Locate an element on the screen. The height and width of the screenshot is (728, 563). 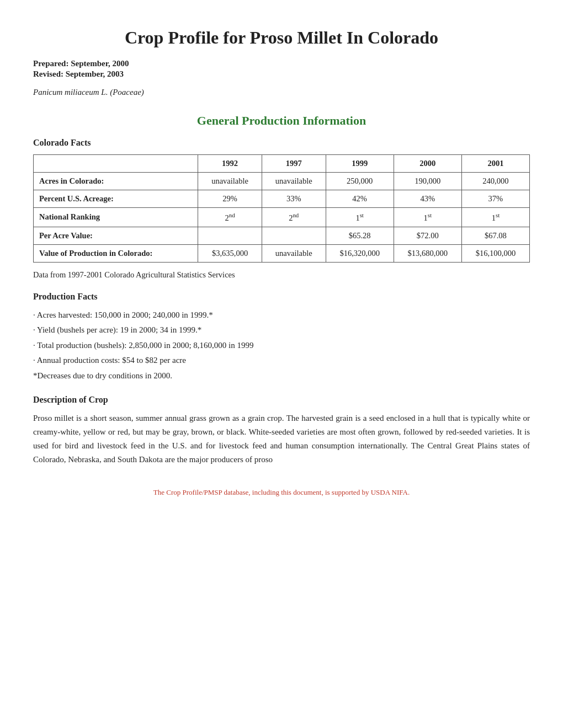
section-title: General Production Information is located at coordinates (282, 121).